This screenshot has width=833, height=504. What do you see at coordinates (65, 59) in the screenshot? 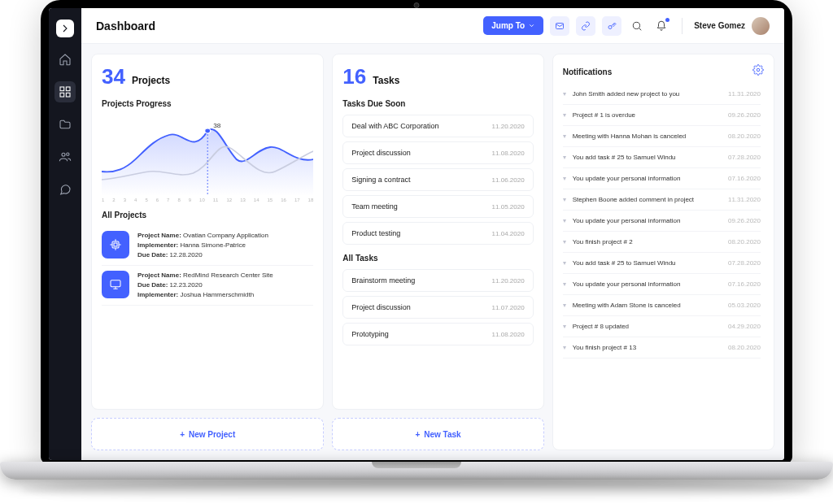
I see `sidebar-item-home` at bounding box center [65, 59].